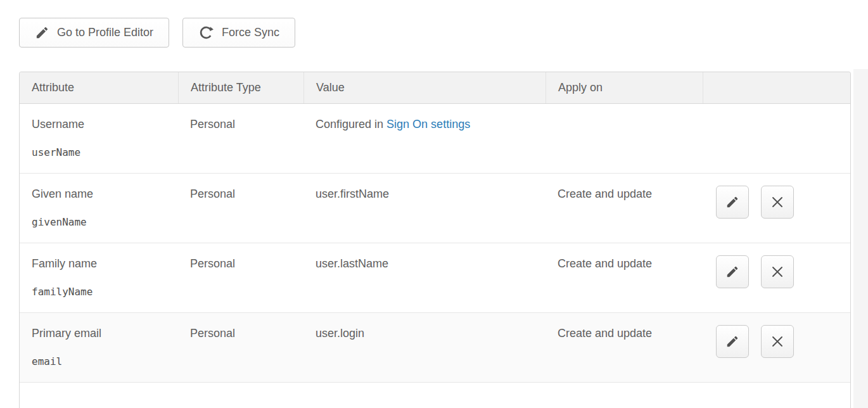  What do you see at coordinates (424, 347) in the screenshot?
I see `value-cell: user.login` at bounding box center [424, 347].